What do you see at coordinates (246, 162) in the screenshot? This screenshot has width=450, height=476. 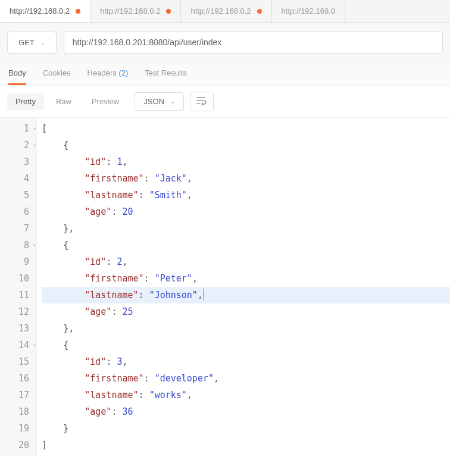 I see `code-line: "id": 1,` at bounding box center [246, 162].